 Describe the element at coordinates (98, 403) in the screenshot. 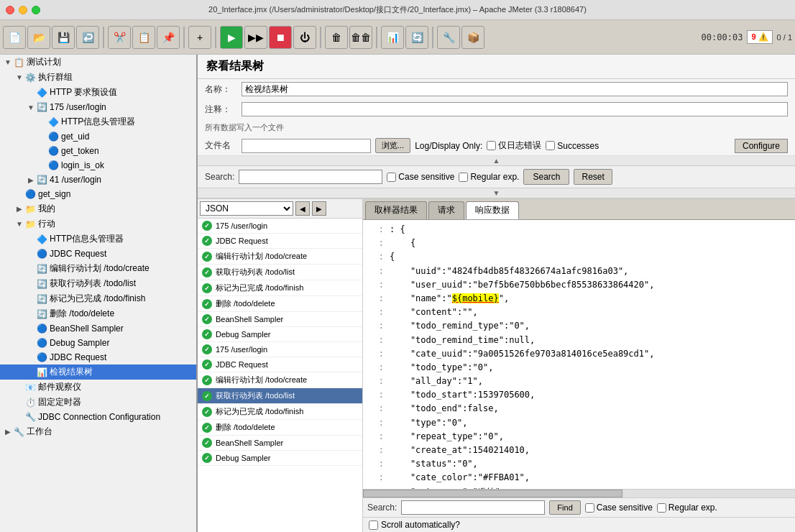

I see `tree-item-fixed_timer: ⏱️ 固定定时器` at that location.